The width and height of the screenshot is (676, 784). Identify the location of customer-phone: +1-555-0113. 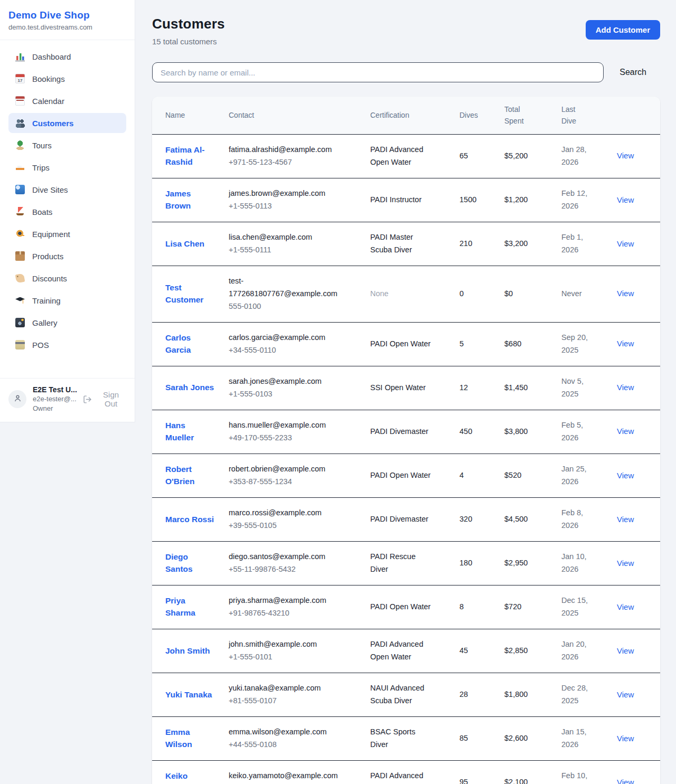
(297, 206).